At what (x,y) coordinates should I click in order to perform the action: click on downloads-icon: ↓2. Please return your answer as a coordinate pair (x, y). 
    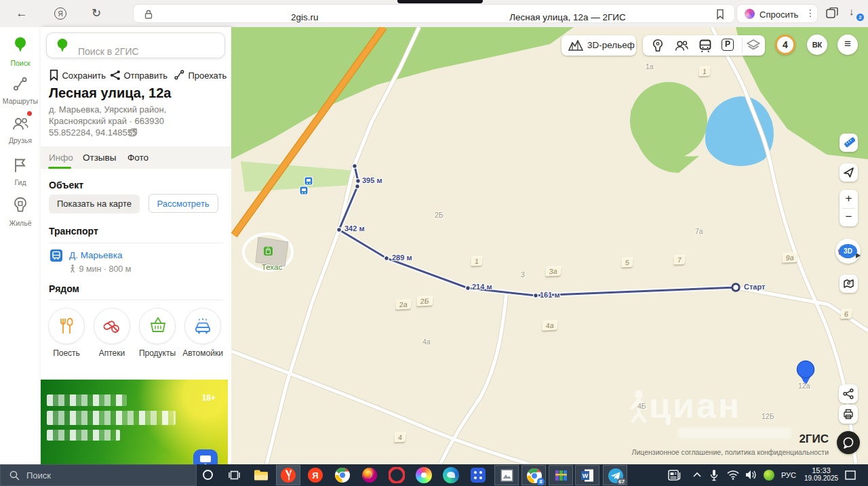
    Looking at the image, I should click on (854, 12).